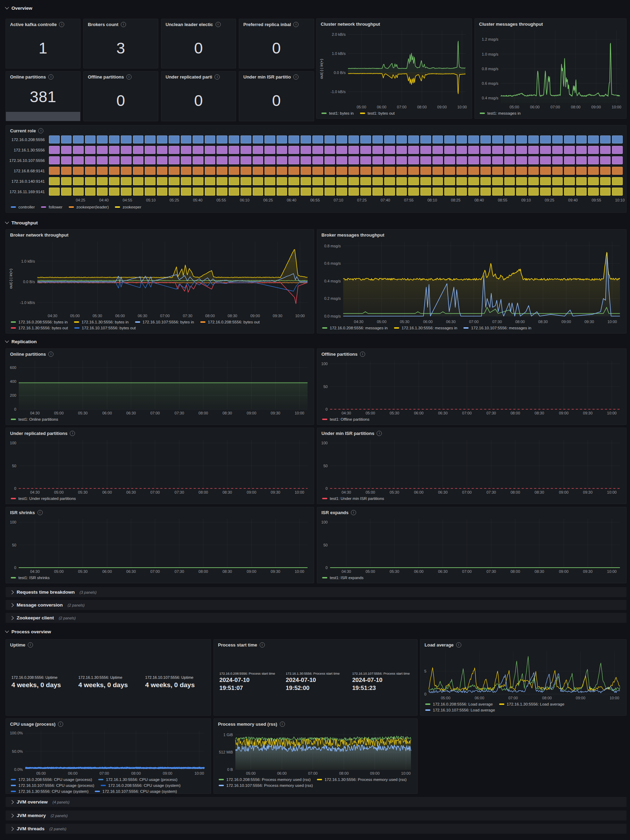 The height and width of the screenshot is (840, 630). I want to click on timeline-area: 172.16.0.208:5556172.16.1.30:5556172.16.…, so click(316, 169).